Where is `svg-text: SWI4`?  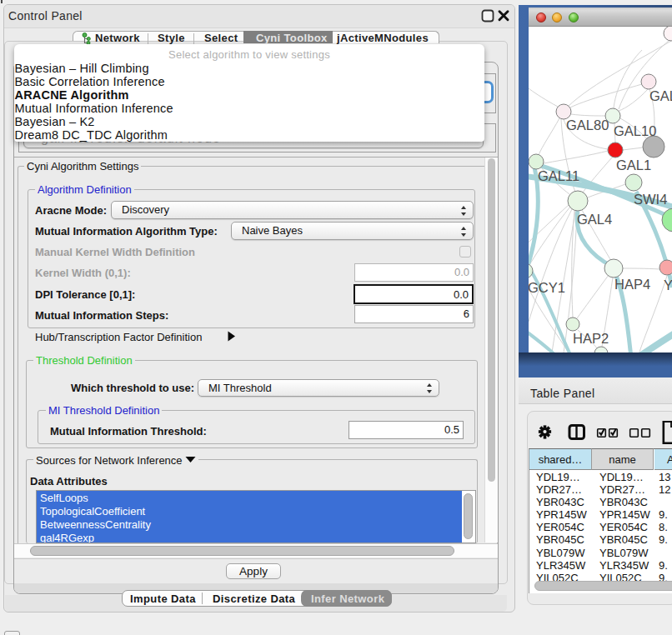 svg-text: SWI4 is located at coordinates (650, 199).